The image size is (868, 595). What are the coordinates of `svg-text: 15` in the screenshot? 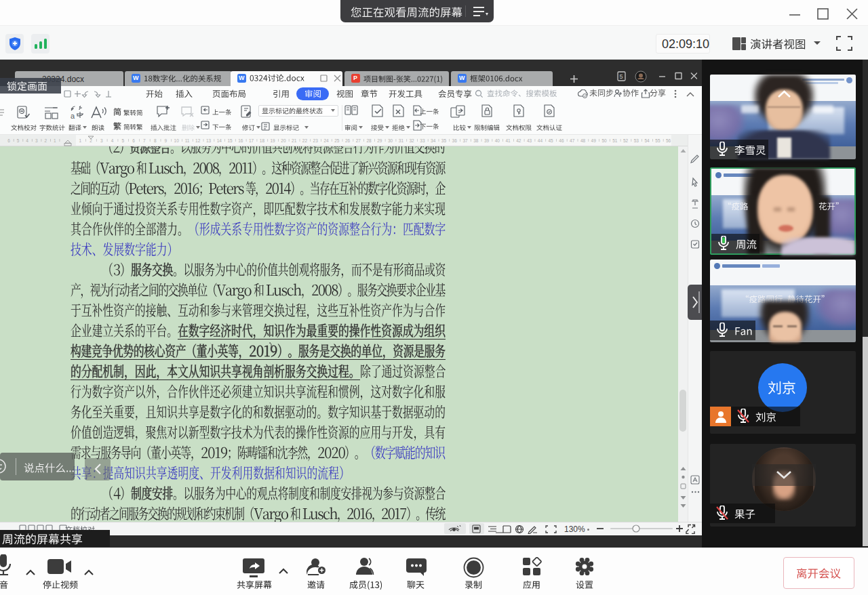 It's located at (230, 141).